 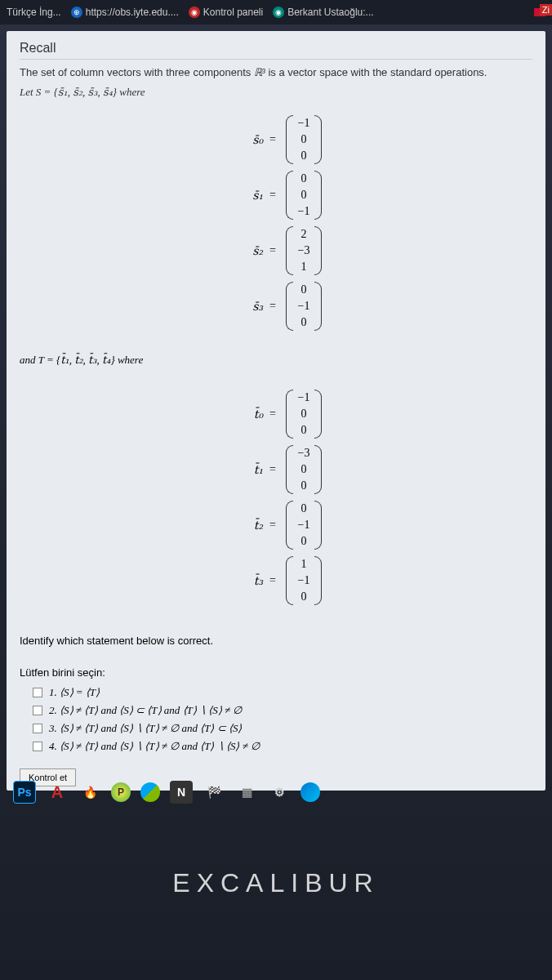 What do you see at coordinates (234, 12) in the screenshot?
I see `tab-label: Kontrol paneli` at bounding box center [234, 12].